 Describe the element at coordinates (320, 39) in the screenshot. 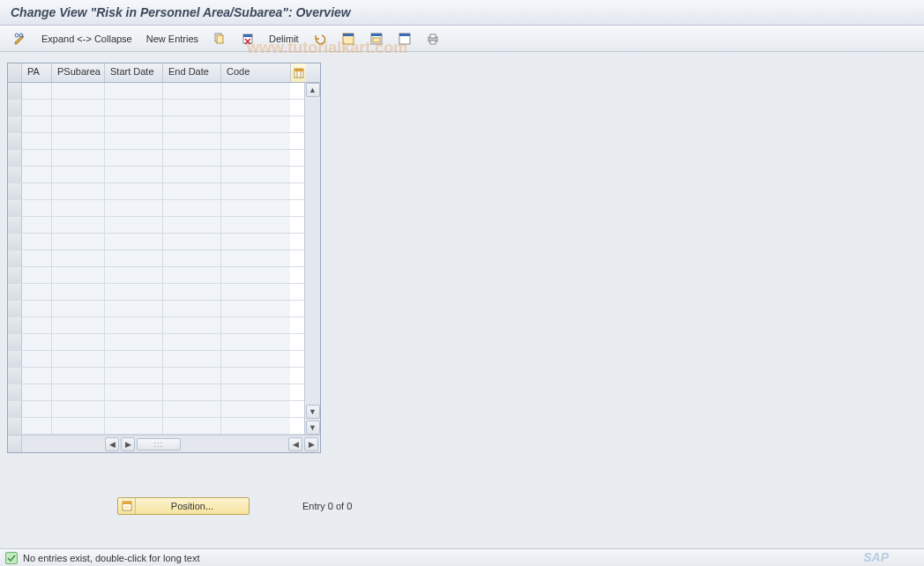

I see `undo-button` at that location.